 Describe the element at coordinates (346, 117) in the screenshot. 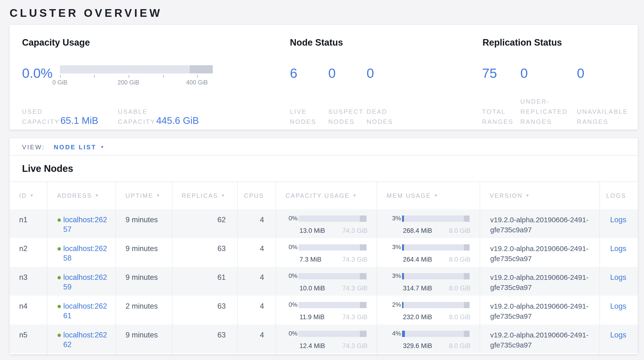

I see `node-status-metric-label: SUSPECTNODES` at that location.